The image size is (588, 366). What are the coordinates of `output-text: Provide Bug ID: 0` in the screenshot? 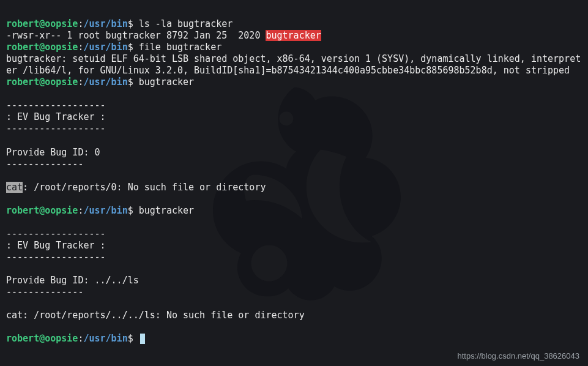 It's located at (53, 152).